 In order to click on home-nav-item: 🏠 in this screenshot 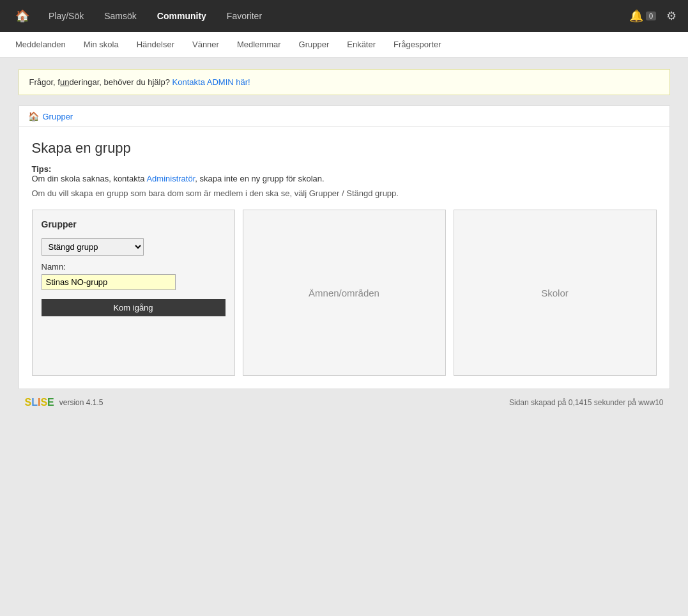, I will do `click(22, 16)`.